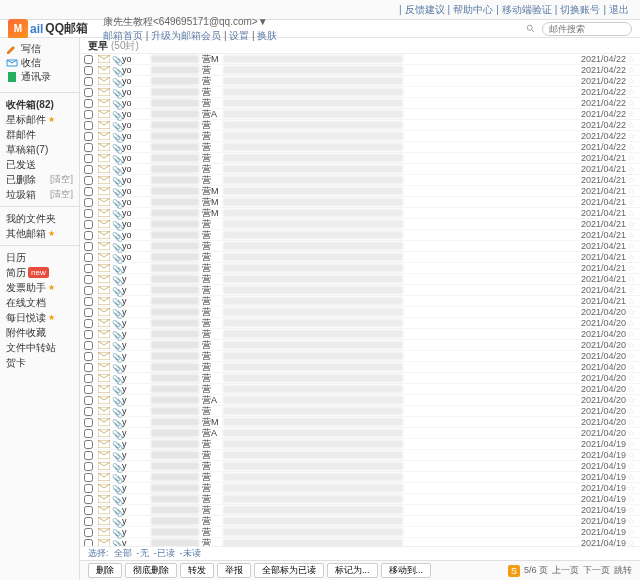 This screenshot has width=640, height=580. Describe the element at coordinates (40, 194) in the screenshot. I see `folder-item: 垃圾箱[清空]` at that location.